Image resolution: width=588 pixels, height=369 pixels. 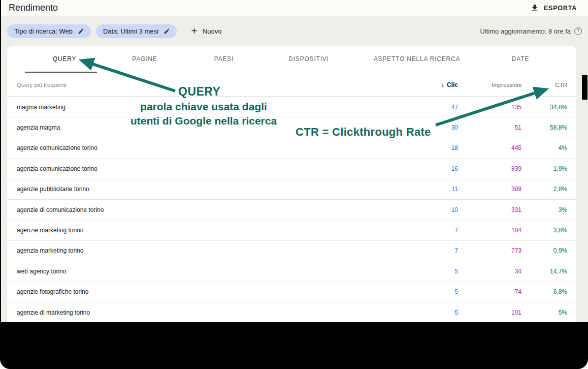 I want to click on tab-dispositivi: DISPOSITIVI, so click(x=309, y=59).